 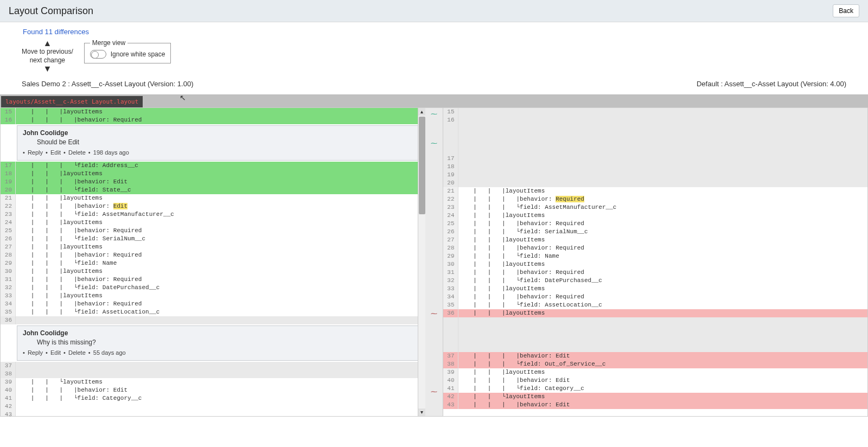 What do you see at coordinates (8, 280) in the screenshot?
I see `line-number: 31` at bounding box center [8, 280].